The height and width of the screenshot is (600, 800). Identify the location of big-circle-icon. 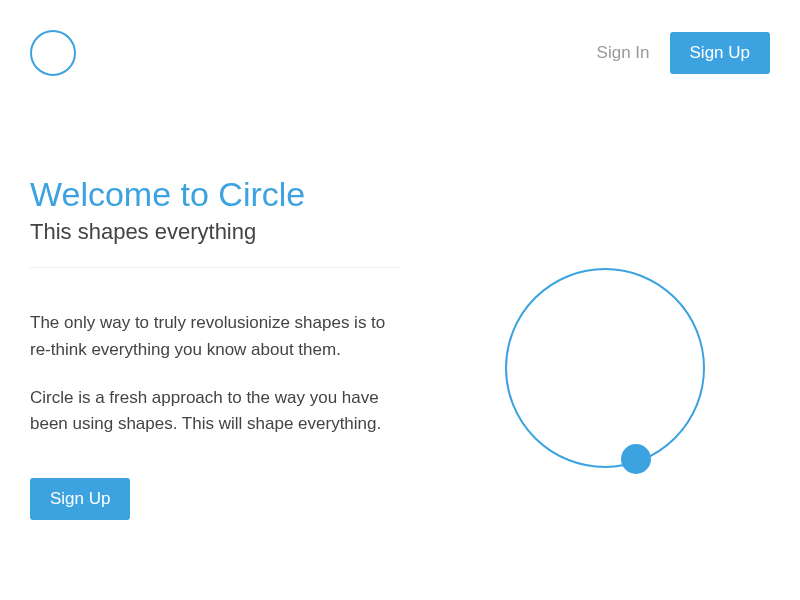
(605, 368).